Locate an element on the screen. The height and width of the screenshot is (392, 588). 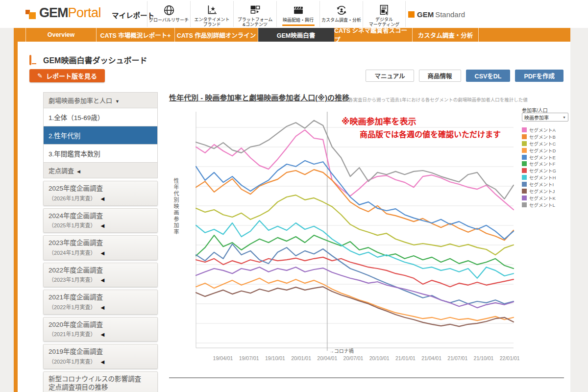
sidebar-section-header: 定点調査◀ is located at coordinates (100, 171).